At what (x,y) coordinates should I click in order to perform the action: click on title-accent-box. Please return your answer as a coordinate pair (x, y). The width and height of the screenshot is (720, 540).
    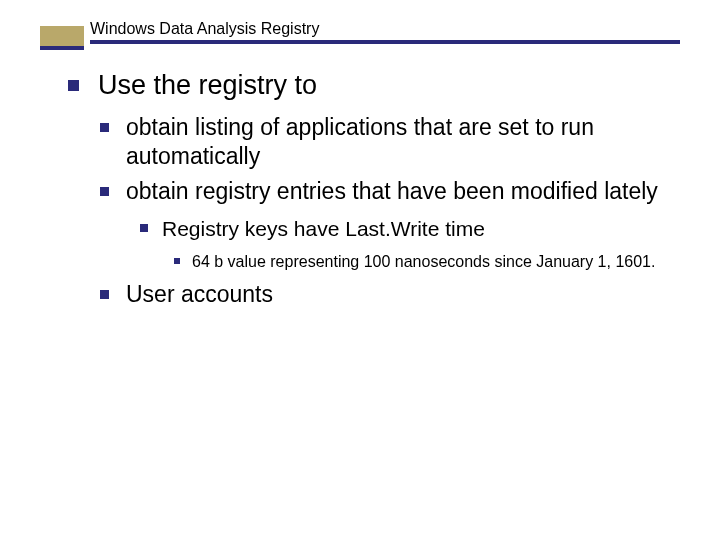
    Looking at the image, I should click on (62, 38).